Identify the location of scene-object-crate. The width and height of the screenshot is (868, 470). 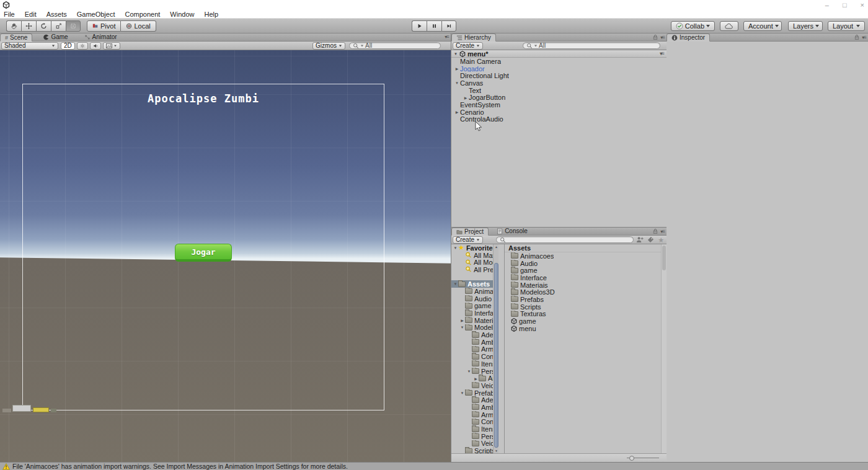
(53, 410).